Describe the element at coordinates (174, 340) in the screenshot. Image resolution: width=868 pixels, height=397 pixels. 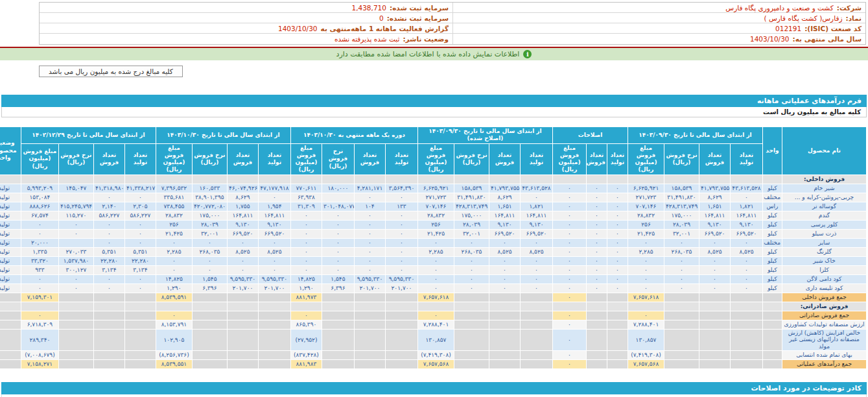
I see `value-cell-18: ۱۰۲,۹۰۵` at that location.